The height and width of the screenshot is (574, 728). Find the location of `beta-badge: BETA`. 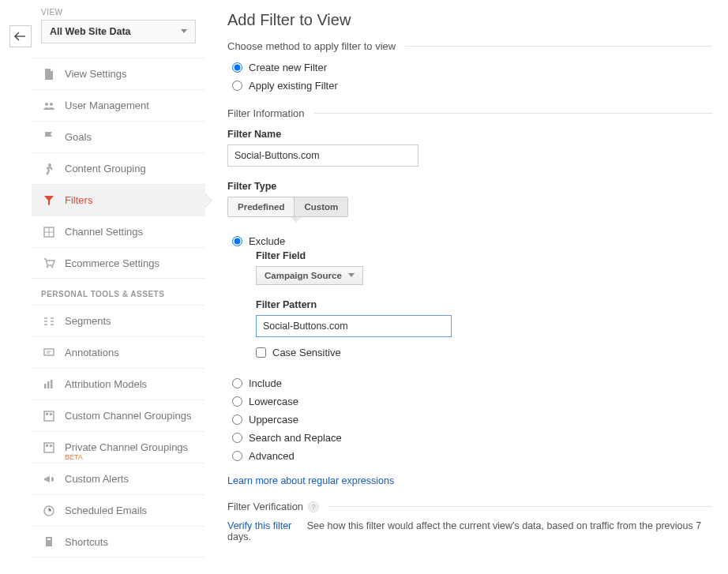

beta-badge: BETA is located at coordinates (74, 457).